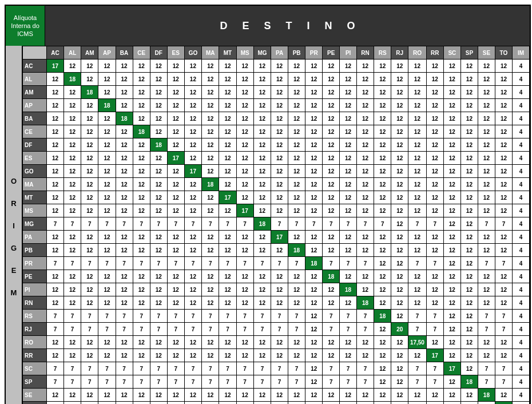 This screenshot has width=532, height=404. I want to click on origem-letter: O, so click(14, 181).